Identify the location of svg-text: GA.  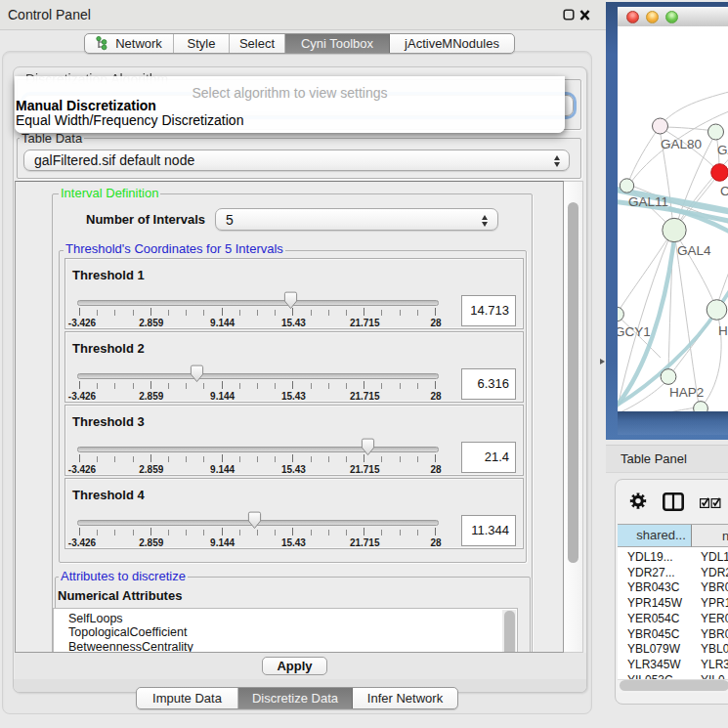
(723, 150).